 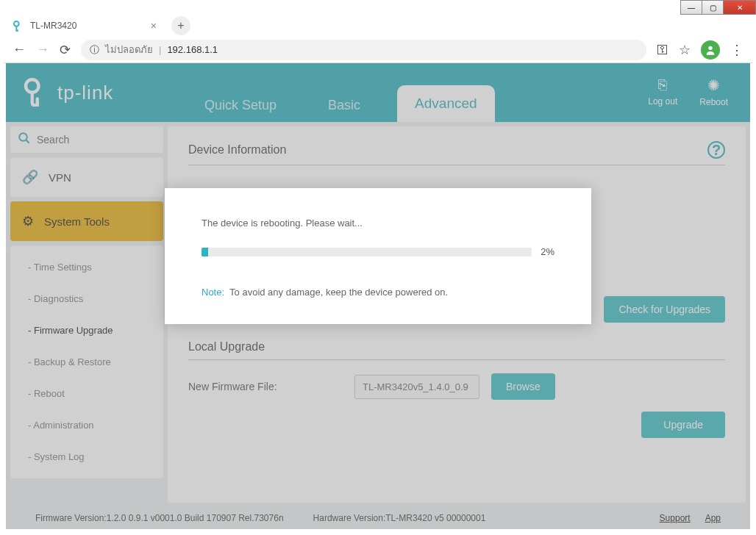 What do you see at coordinates (710, 50) in the screenshot?
I see `profile-avatar` at bounding box center [710, 50].